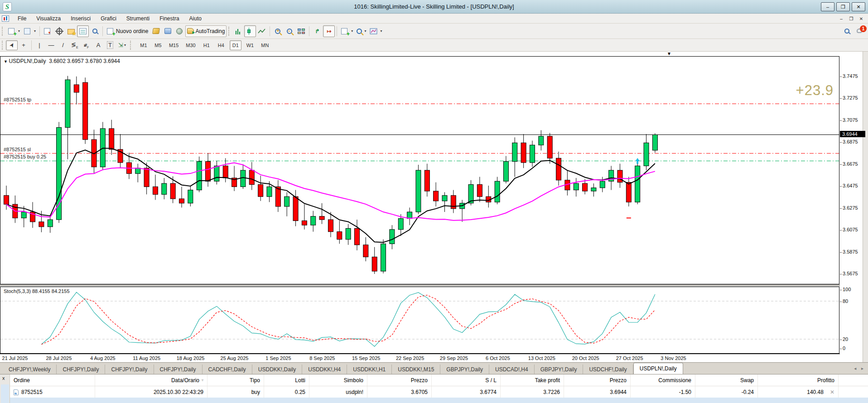 The width and height of the screenshot is (868, 403). What do you see at coordinates (669, 53) in the screenshot?
I see `chart-shift-marker-icon: ▼` at bounding box center [669, 53].